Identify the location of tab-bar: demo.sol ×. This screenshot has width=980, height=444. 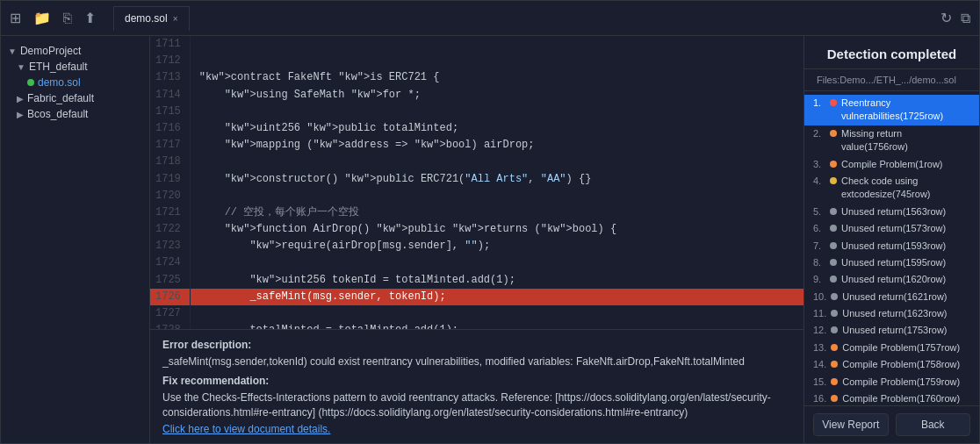
(522, 18).